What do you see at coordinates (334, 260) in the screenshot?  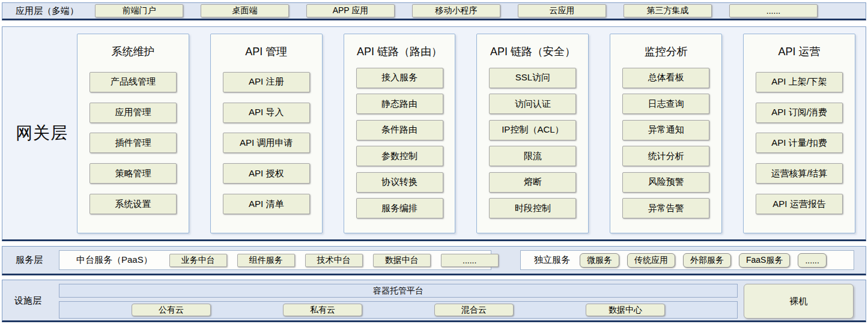 I see `paas-item-chip: 技术中台` at bounding box center [334, 260].